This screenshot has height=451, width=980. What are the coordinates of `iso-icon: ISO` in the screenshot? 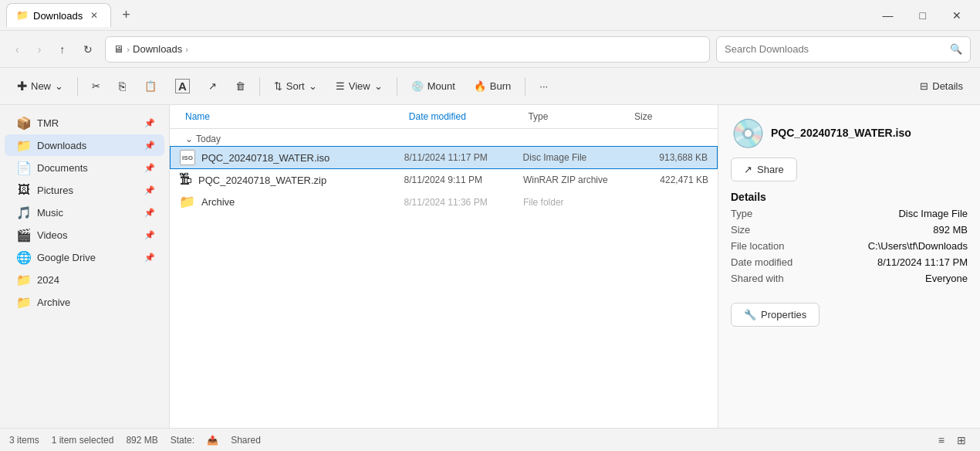 It's located at (188, 158).